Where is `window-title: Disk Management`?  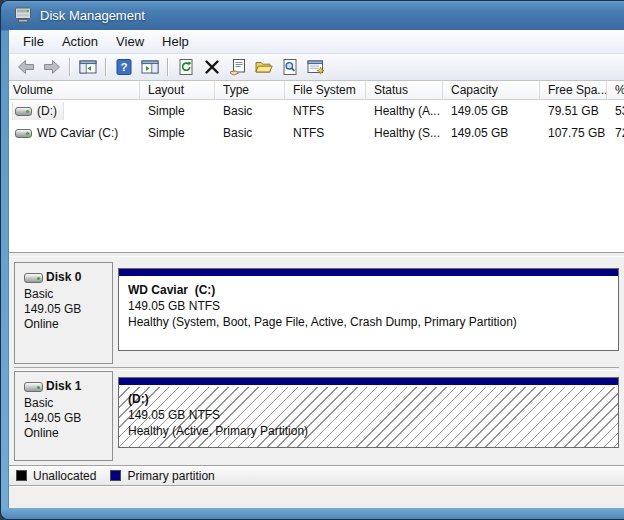 window-title: Disk Management is located at coordinates (92, 16).